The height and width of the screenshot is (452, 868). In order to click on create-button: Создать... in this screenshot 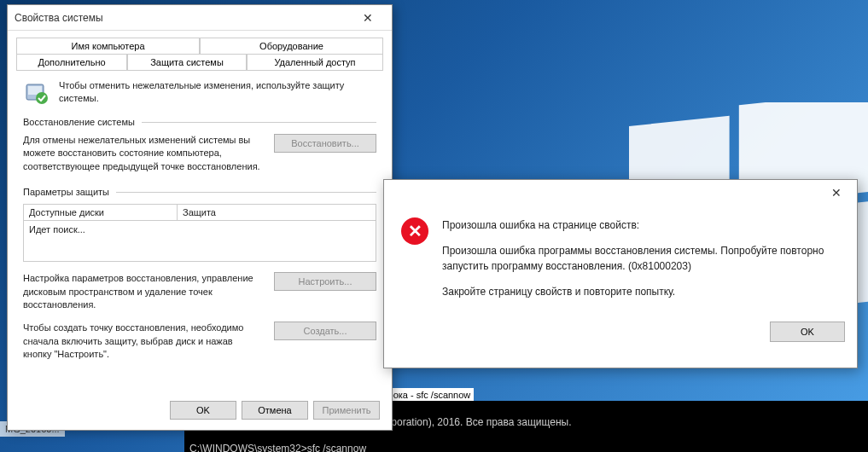, I will do `click(325, 331)`.